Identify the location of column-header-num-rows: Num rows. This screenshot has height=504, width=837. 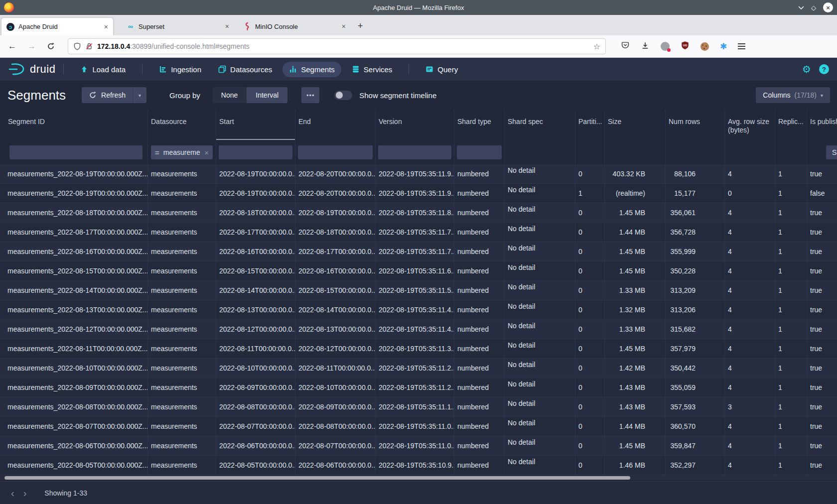
(696, 125).